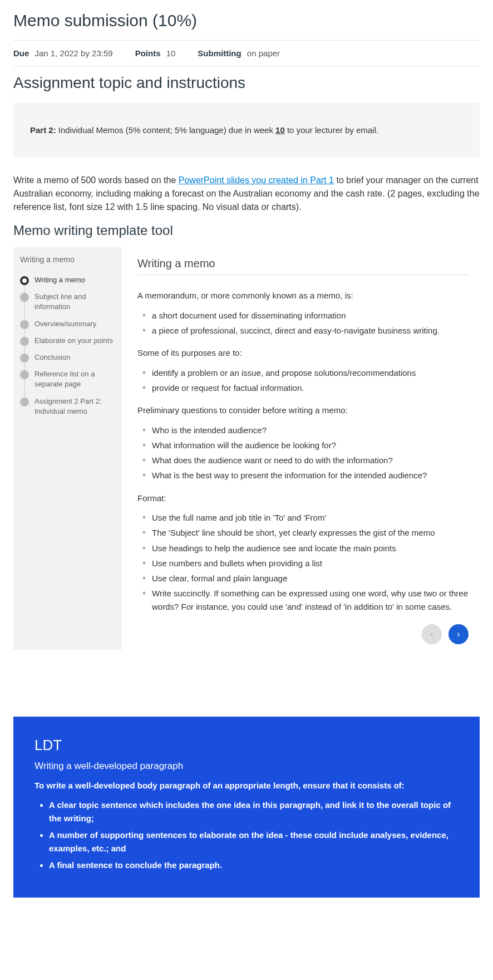 The image size is (493, 980). I want to click on assignment-meta: Due Jan 1, 2022 by 23:59 Points 10 Submi…, so click(247, 53).